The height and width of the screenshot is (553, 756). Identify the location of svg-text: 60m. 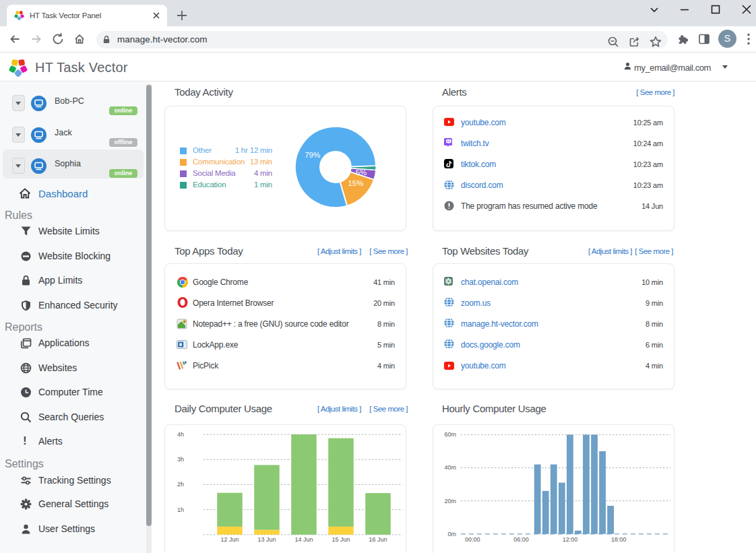
(450, 434).